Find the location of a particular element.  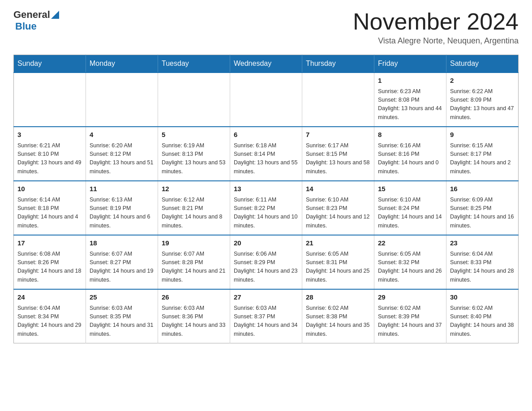

day-number: 6 is located at coordinates (266, 135).